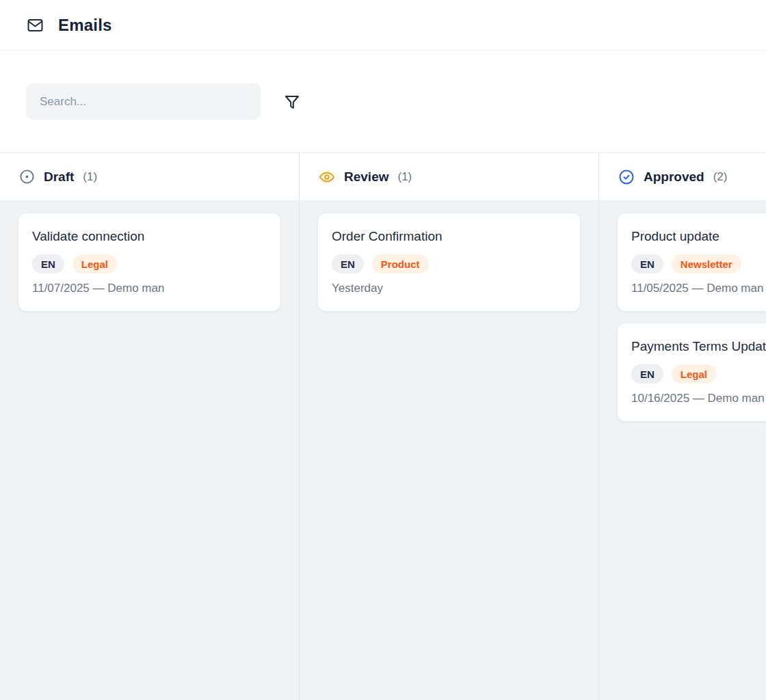  I want to click on card-meta: 11/05/2025 — Demo man, so click(699, 288).